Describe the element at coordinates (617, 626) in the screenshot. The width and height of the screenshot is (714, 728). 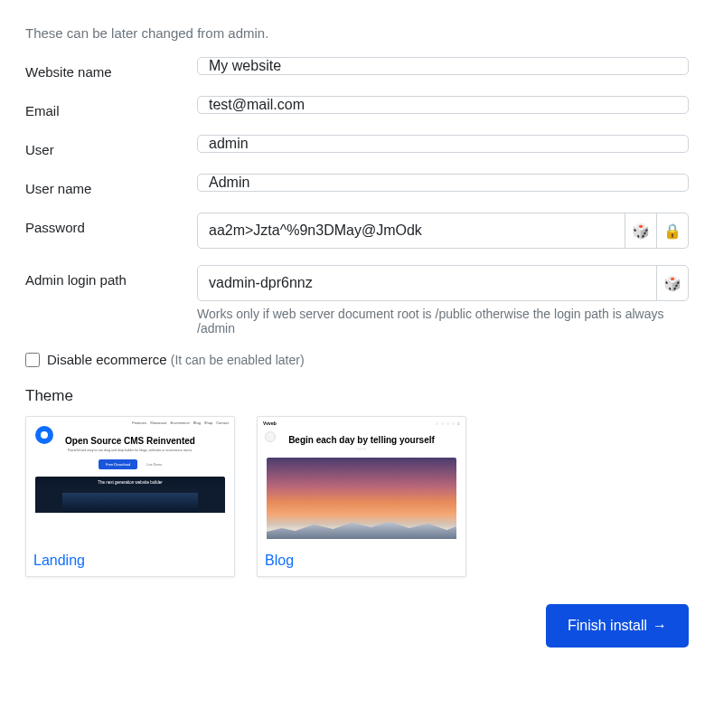
I see `finish-install-button: Finish install →` at that location.